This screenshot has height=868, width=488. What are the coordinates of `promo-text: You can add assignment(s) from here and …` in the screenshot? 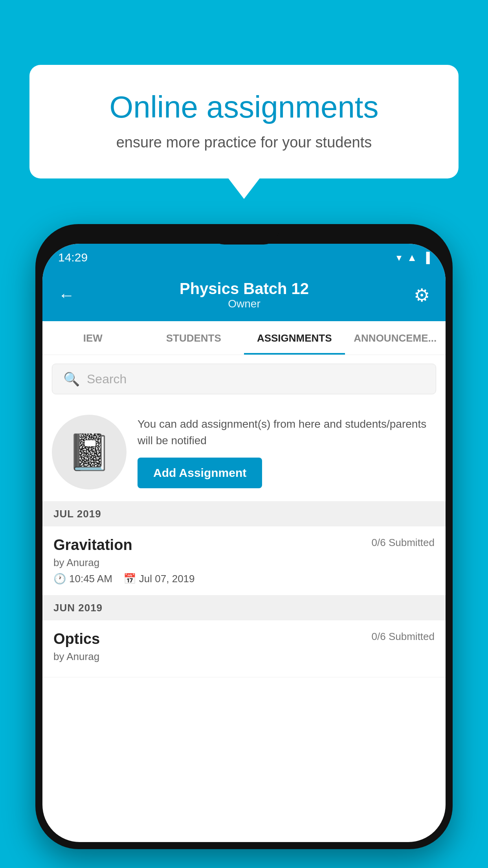 It's located at (287, 432).